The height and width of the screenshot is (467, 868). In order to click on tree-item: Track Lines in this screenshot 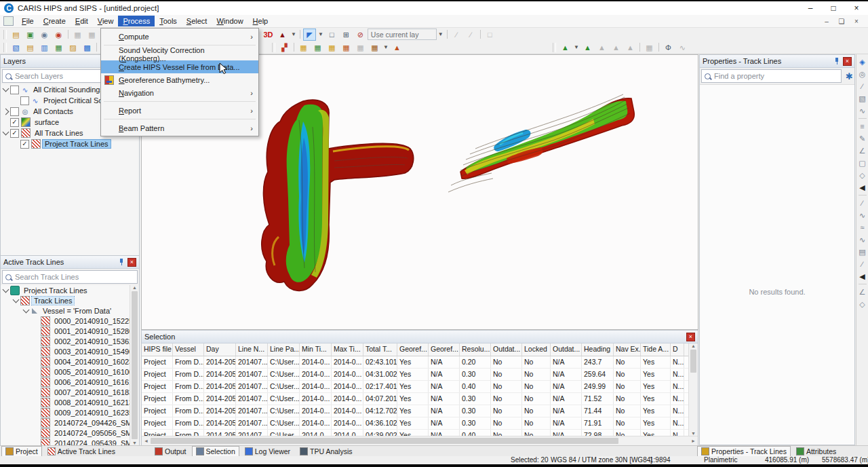, I will do `click(65, 300)`.